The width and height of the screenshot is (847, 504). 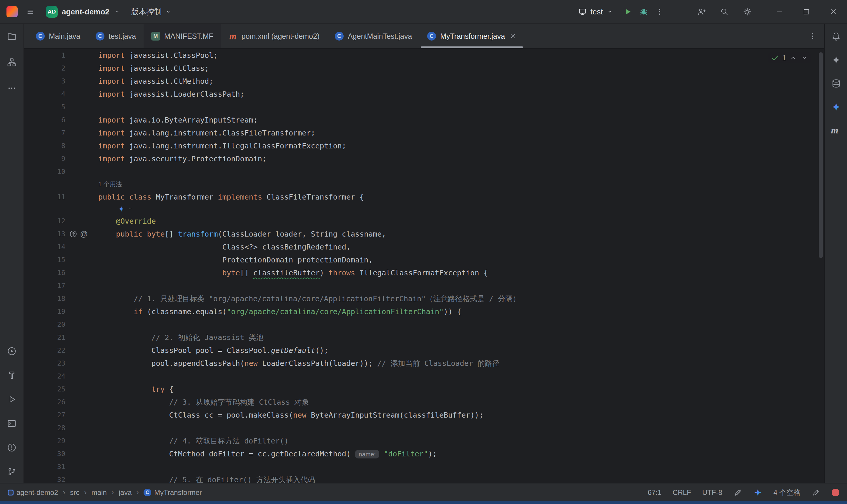 What do you see at coordinates (380, 36) in the screenshot?
I see `tab-label: AgentMainTest.java` at bounding box center [380, 36].